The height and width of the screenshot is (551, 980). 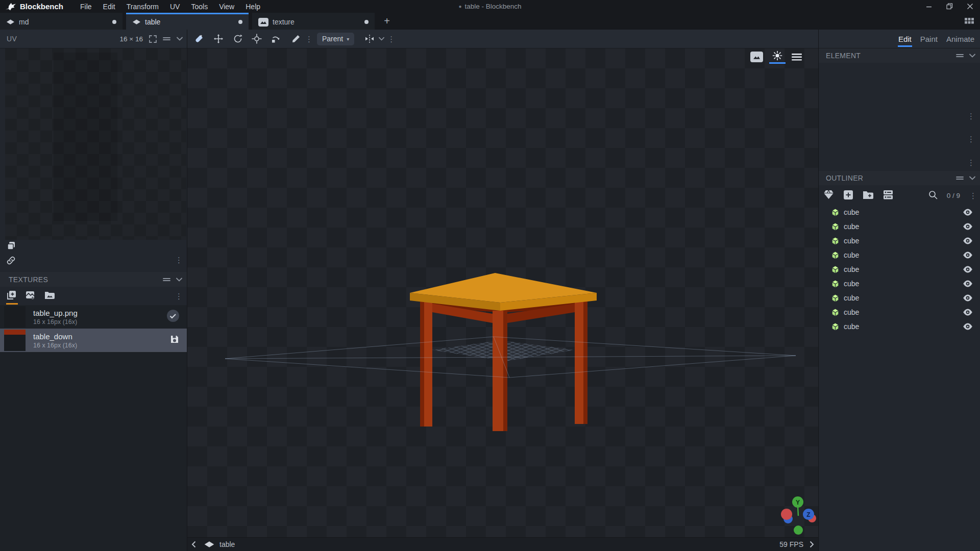 I want to click on tab-texture: texture, so click(x=313, y=21).